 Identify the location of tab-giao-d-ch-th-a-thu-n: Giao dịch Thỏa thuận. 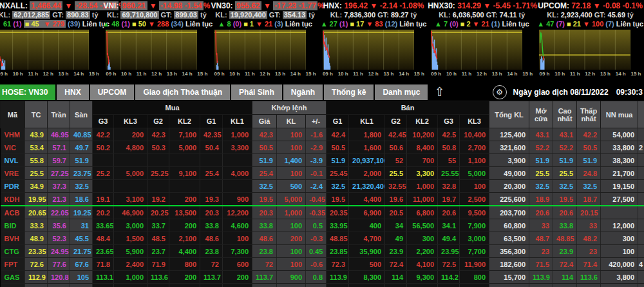
(183, 92).